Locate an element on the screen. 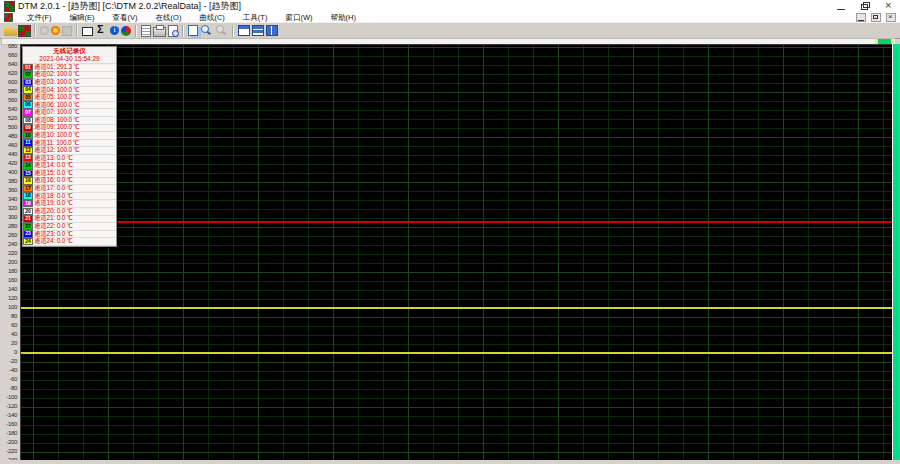  y-tick-label: 560 is located at coordinates (8, 100).